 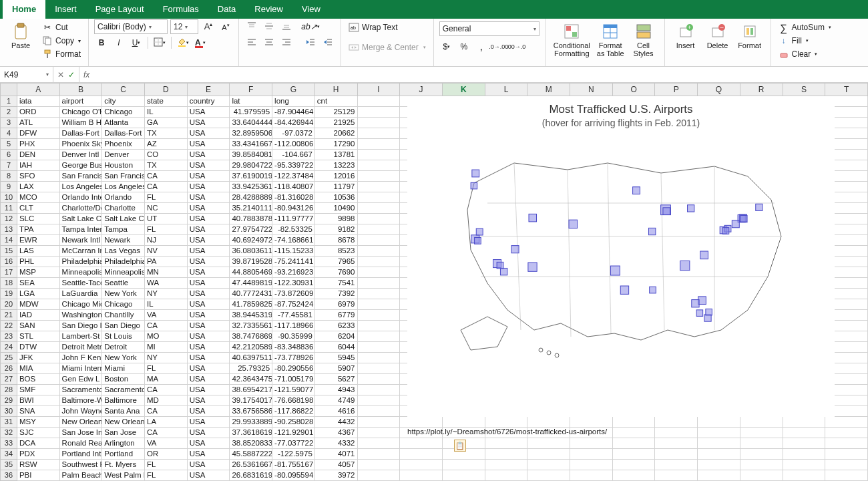 What do you see at coordinates (676, 176) in the screenshot?
I see `cell-P8` at bounding box center [676, 176].